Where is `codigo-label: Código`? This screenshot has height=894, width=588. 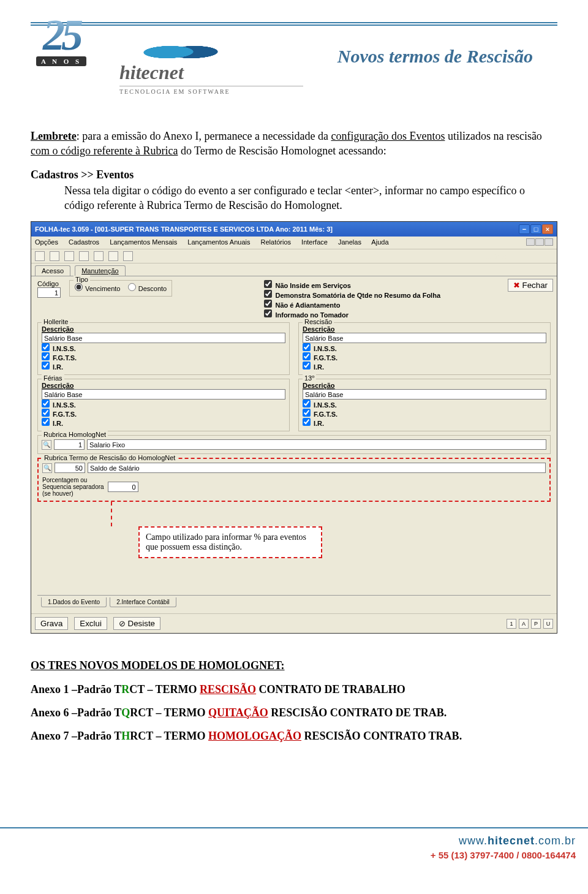 codigo-label: Código is located at coordinates (49, 284).